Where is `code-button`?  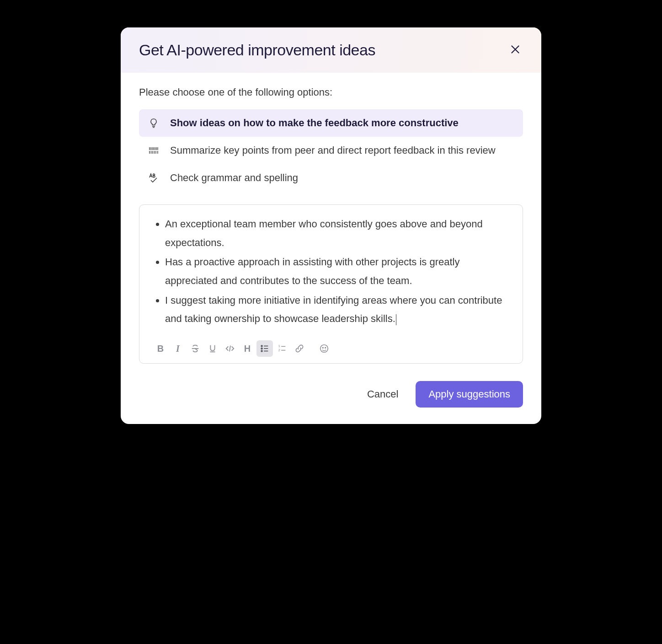 code-button is located at coordinates (230, 349).